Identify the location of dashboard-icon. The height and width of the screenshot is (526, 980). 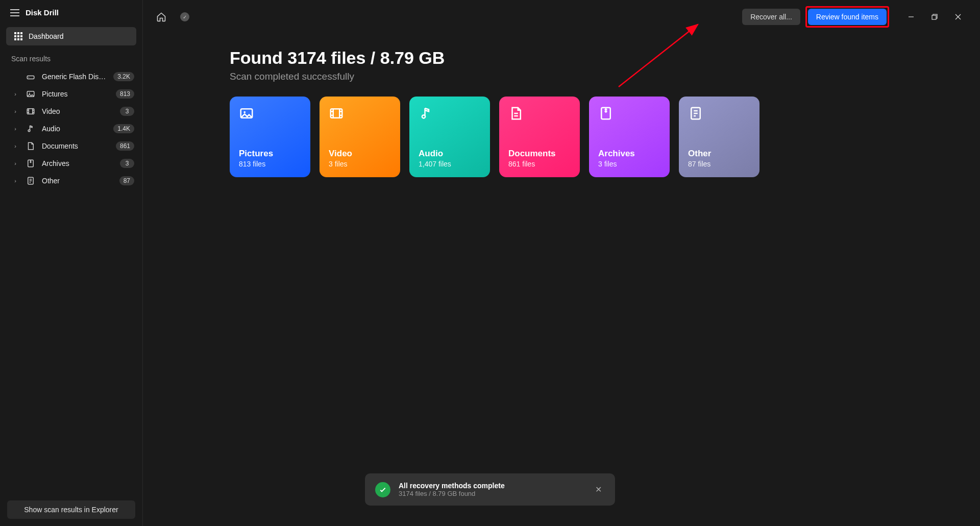
(18, 36).